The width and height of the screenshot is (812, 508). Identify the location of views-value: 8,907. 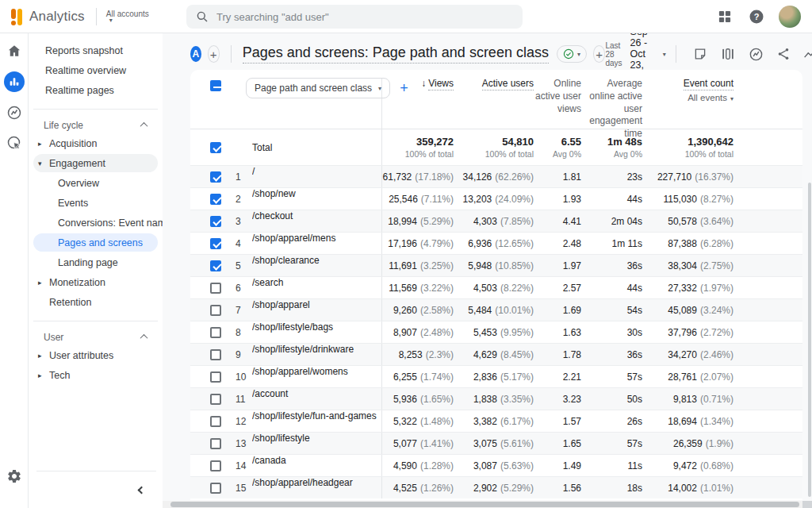
(405, 333).